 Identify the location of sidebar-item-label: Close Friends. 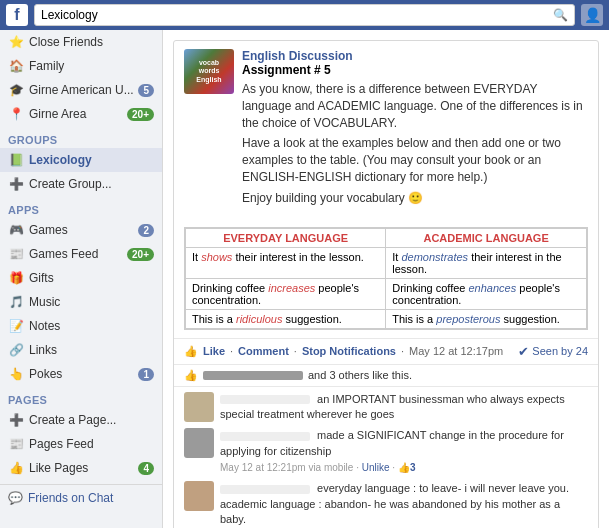
(92, 42).